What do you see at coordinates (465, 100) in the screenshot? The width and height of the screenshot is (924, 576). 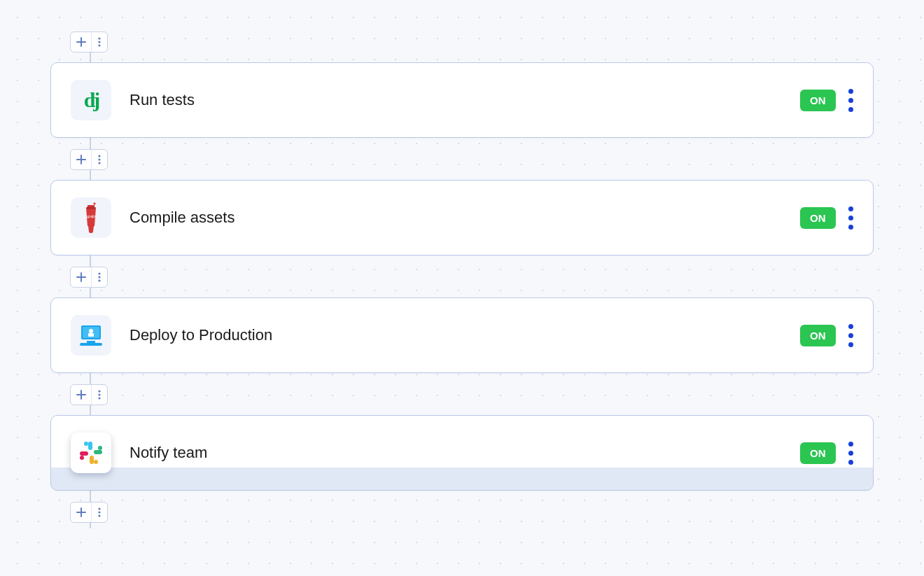 I see `action-title: Run tests` at bounding box center [465, 100].